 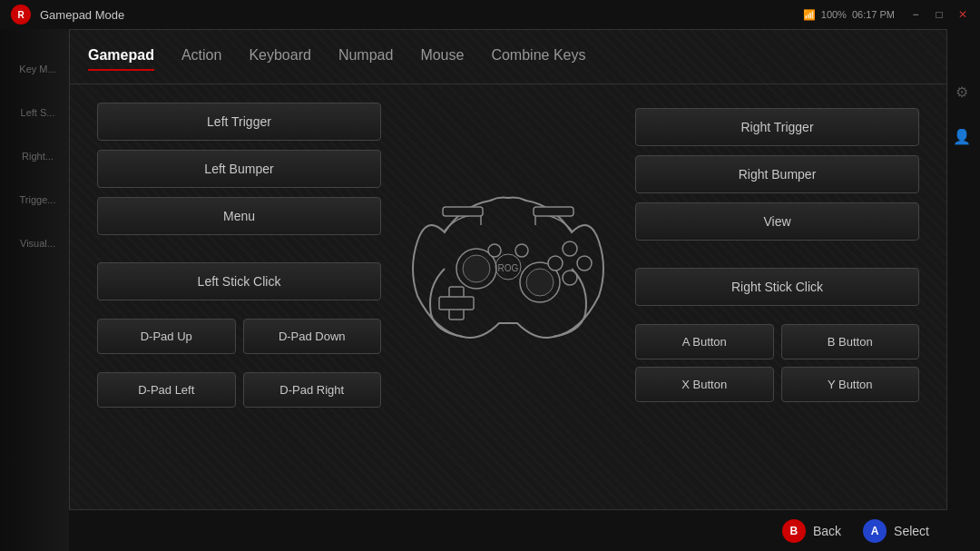 I want to click on left-bumper-button: Left Bumper, so click(x=240, y=169).